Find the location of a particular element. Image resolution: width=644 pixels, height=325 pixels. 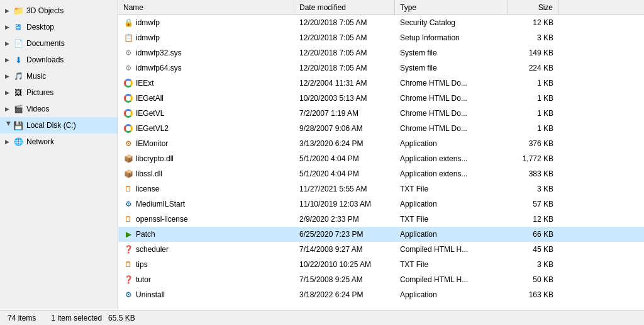

table-row: ⚙ idmwfp32.sys 12/20/2018 7:05 AM System… is located at coordinates (381, 53).